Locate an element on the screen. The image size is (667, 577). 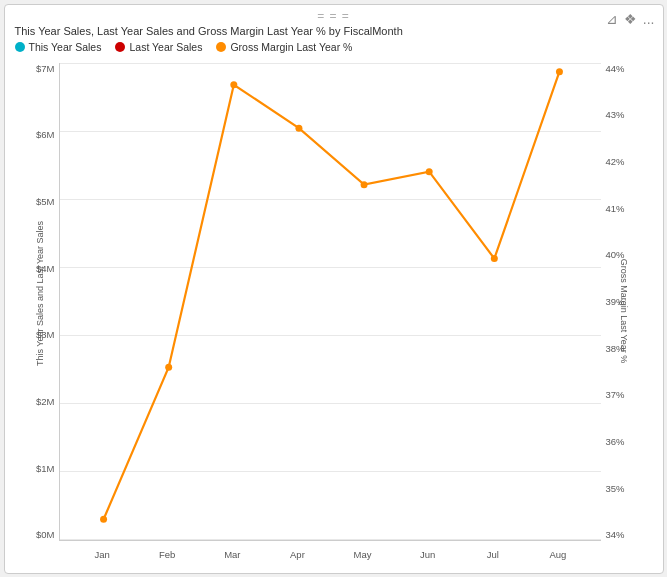
legend-item-this-year: This Year Sales is located at coordinates (58, 47).